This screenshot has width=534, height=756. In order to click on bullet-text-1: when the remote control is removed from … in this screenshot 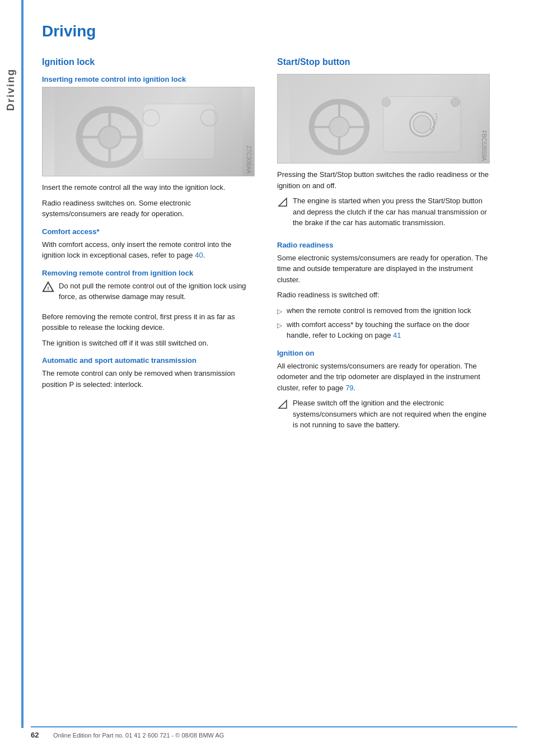, I will do `click(379, 311)`.